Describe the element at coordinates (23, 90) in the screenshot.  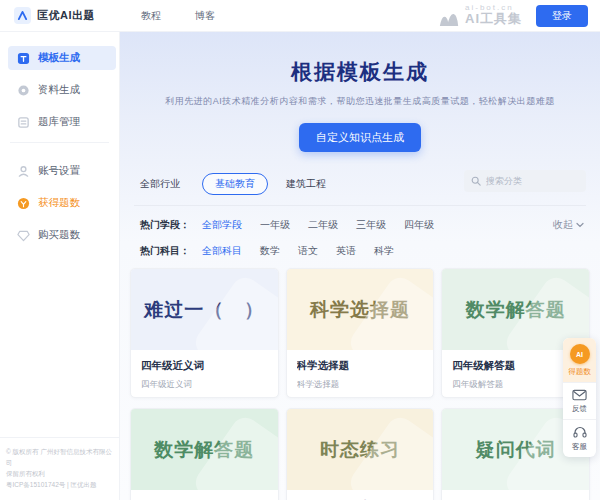
I see `material-icon` at that location.